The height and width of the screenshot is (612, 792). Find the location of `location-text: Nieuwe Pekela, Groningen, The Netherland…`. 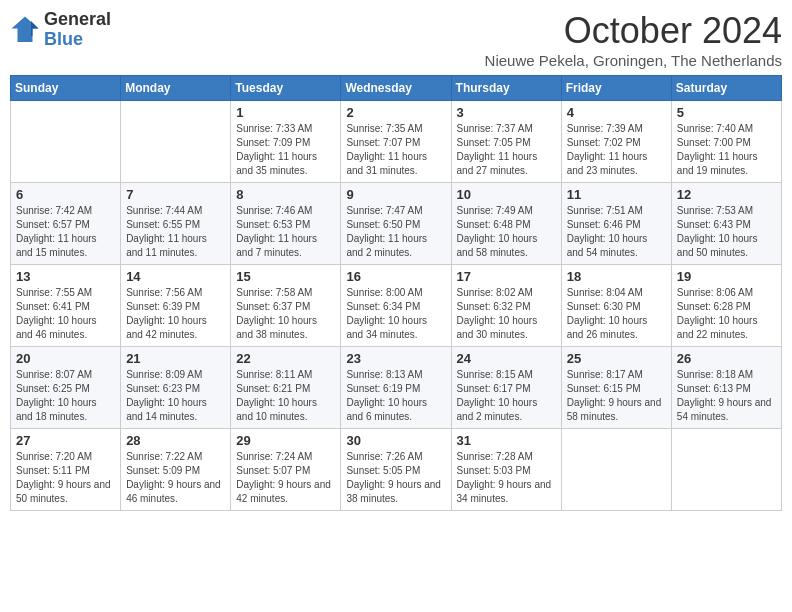

location-text: Nieuwe Pekela, Groningen, The Netherland… is located at coordinates (634, 60).